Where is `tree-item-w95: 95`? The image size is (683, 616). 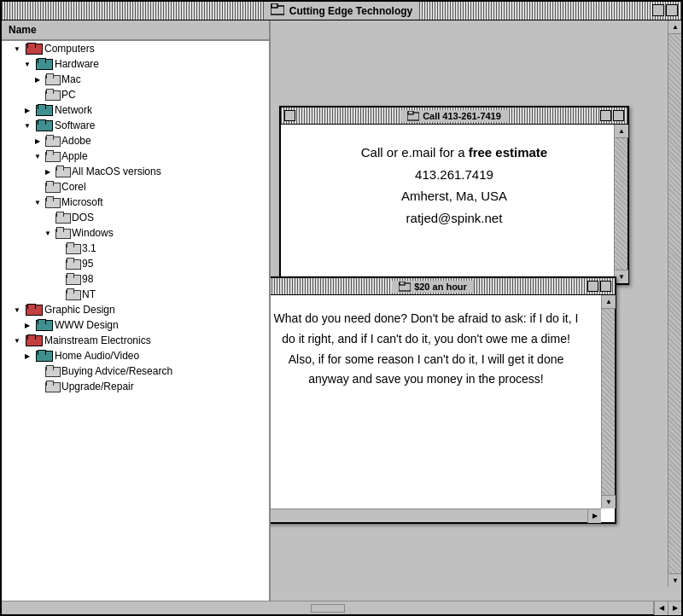
tree-item-w95: 95 is located at coordinates (135, 264).